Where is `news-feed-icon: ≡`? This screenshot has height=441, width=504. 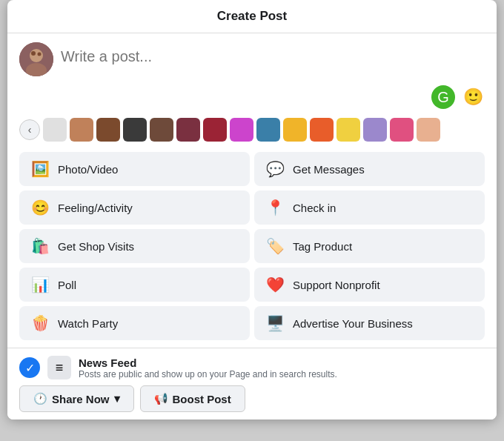 news-feed-icon: ≡ is located at coordinates (59, 368).